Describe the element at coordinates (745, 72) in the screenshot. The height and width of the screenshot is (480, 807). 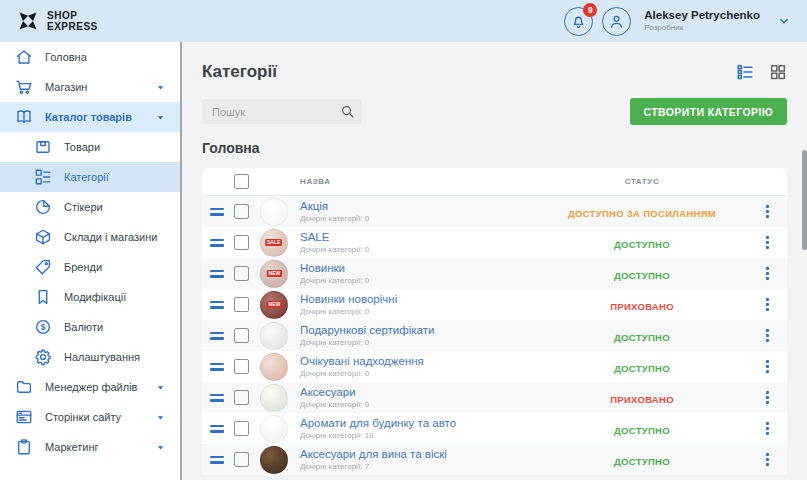
I see `list-view-icon` at that location.